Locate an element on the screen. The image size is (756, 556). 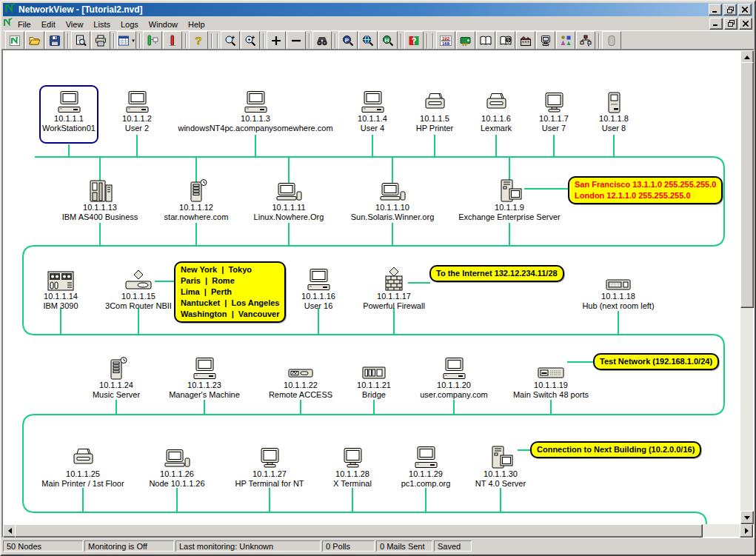
svg-text: P is located at coordinates (347, 40).